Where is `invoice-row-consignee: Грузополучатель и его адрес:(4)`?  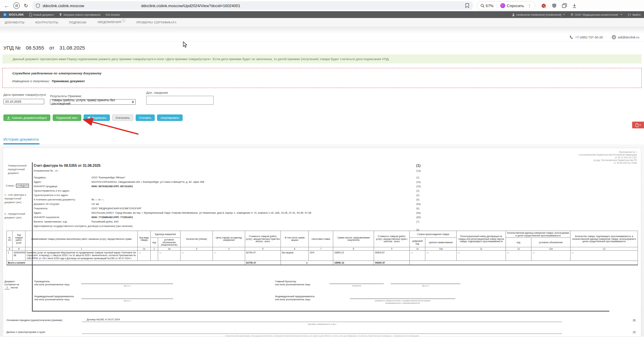 invoice-row-consignee: Грузополучатель и его адрес:(4) is located at coordinates (336, 195).